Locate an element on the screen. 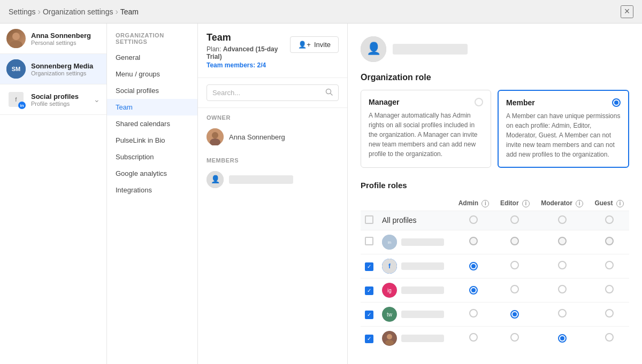 The width and height of the screenshot is (642, 364). profile-row-5-avatar is located at coordinates (389, 338).